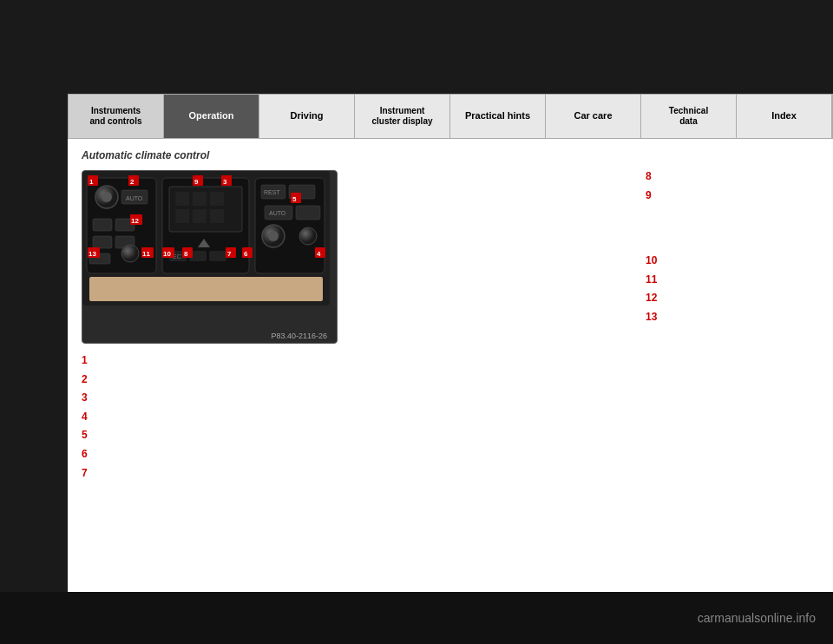 Image resolution: width=833 pixels, height=644 pixels. I want to click on climate-control-svg: AUTO, so click(207, 238).